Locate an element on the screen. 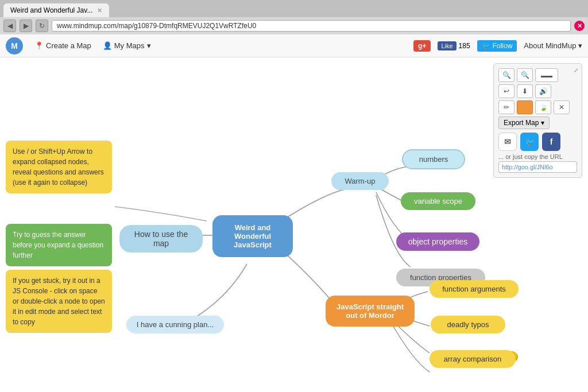 Image resolution: width=588 pixels, height=392 pixels. copy-url-label: ... or just copy the URL is located at coordinates (537, 157).